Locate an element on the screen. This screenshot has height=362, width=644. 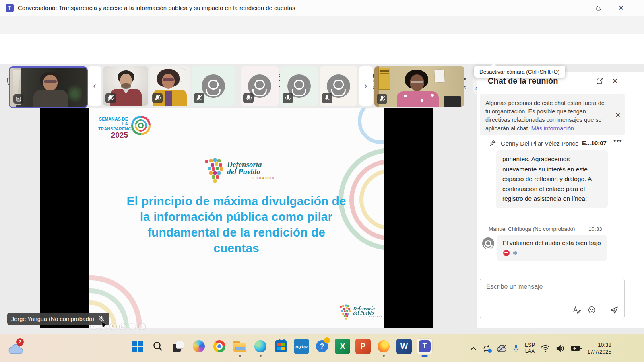
message-more-icon: ••• is located at coordinates (618, 141).